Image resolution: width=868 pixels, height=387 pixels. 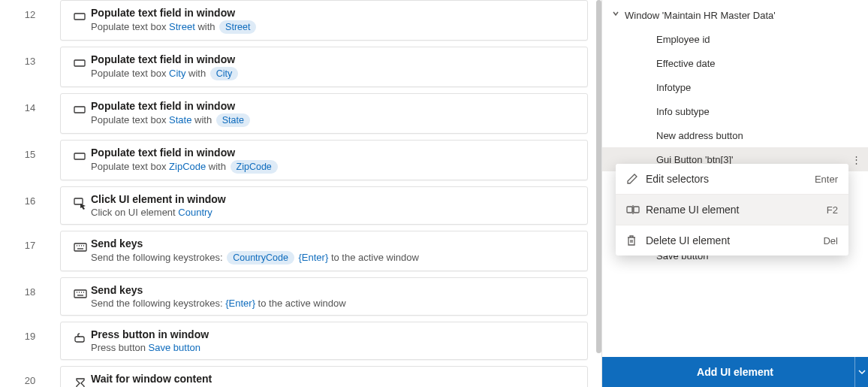 What do you see at coordinates (80, 336) in the screenshot?
I see `press-icon` at bounding box center [80, 336].